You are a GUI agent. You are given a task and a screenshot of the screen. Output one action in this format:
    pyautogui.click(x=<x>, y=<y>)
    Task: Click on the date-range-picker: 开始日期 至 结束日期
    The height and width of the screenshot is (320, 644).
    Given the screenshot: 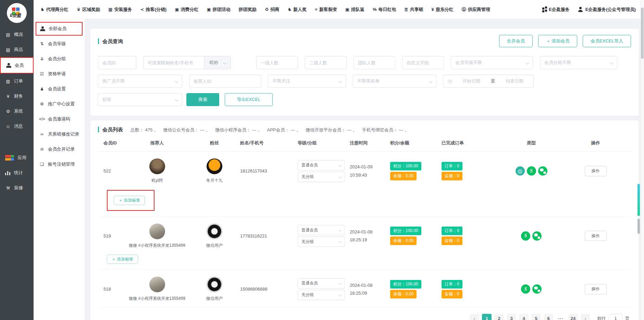 What is the action you would take?
    pyautogui.click(x=488, y=81)
    